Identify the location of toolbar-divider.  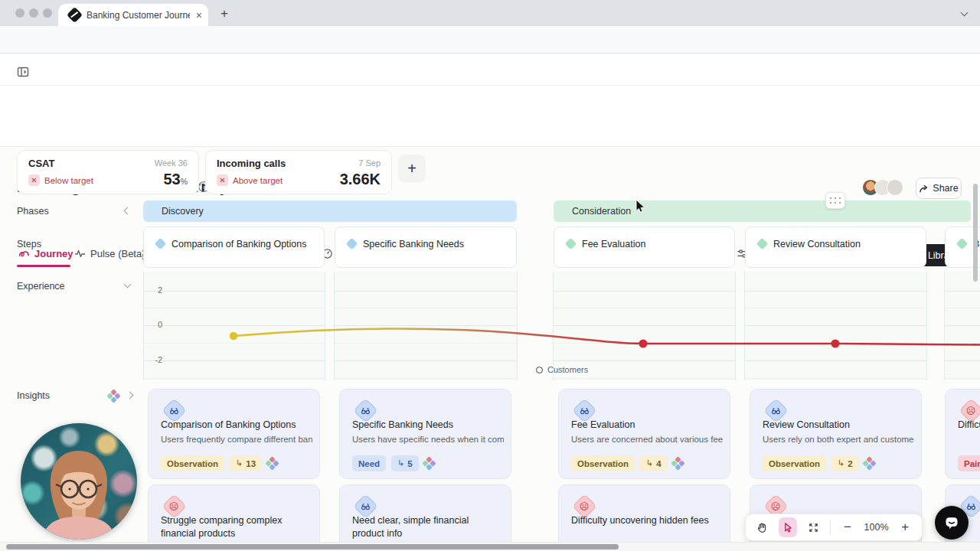
(830, 527).